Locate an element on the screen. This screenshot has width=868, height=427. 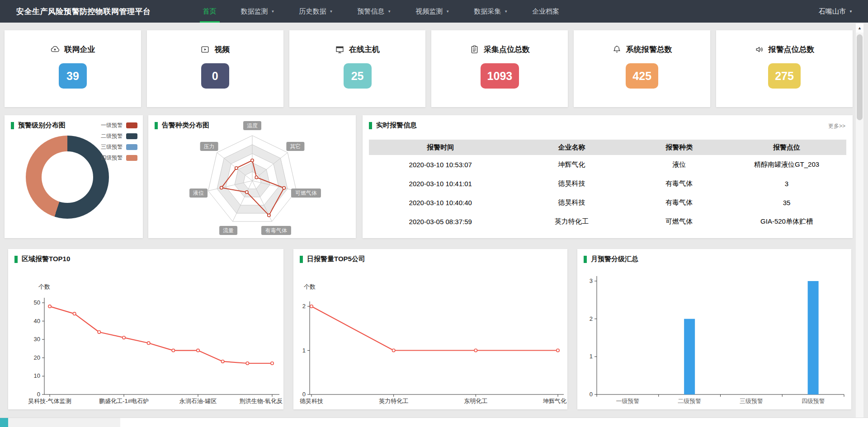
axis-label: 昊科技-气体监测 is located at coordinates (50, 401).